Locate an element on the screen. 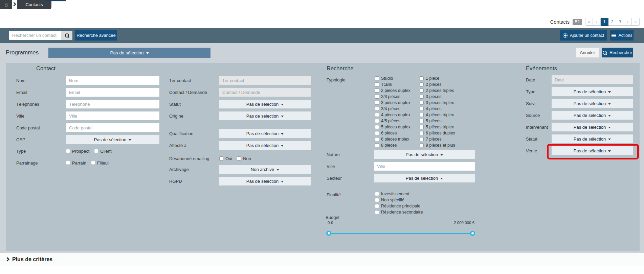 The image size is (644, 274). cancel-button: Annuler is located at coordinates (587, 53).